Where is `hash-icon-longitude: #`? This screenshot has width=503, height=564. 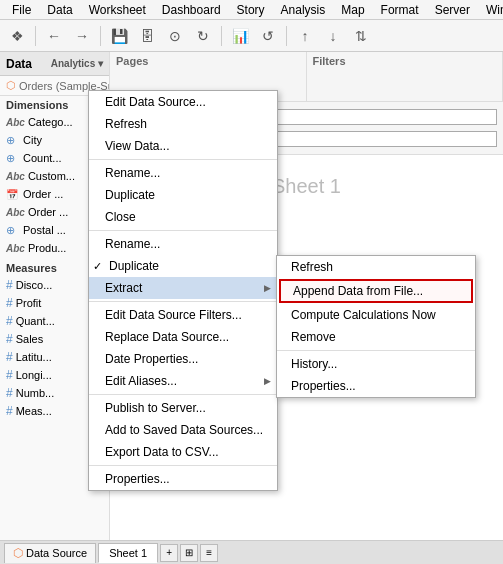 hash-icon-longitude: # is located at coordinates (10, 375).